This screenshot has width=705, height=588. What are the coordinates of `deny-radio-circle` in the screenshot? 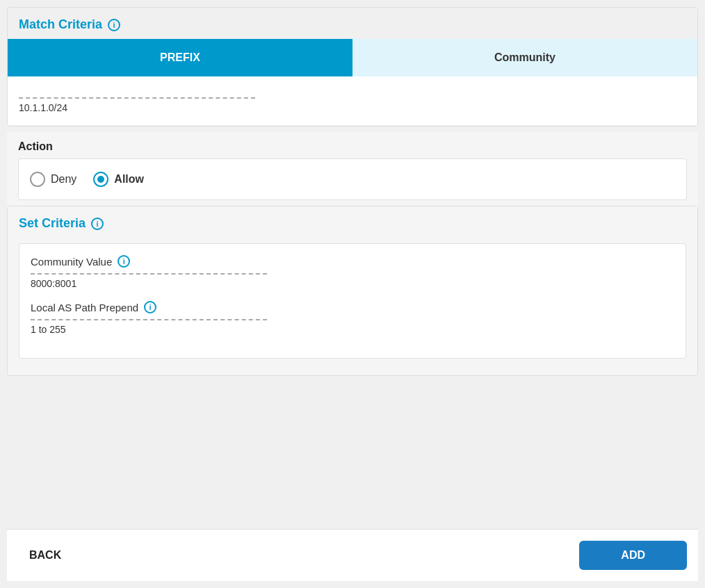 It's located at (38, 179).